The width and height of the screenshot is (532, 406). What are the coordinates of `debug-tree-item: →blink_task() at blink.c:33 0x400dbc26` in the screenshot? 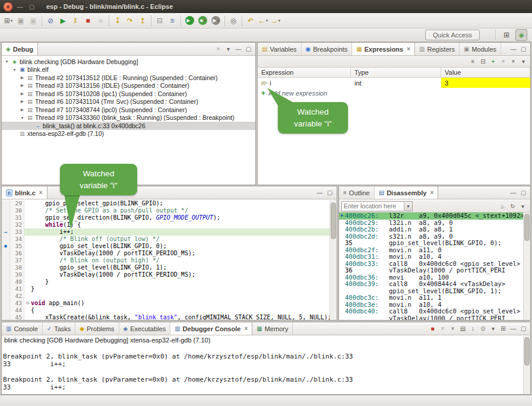 It's located at (128, 126).